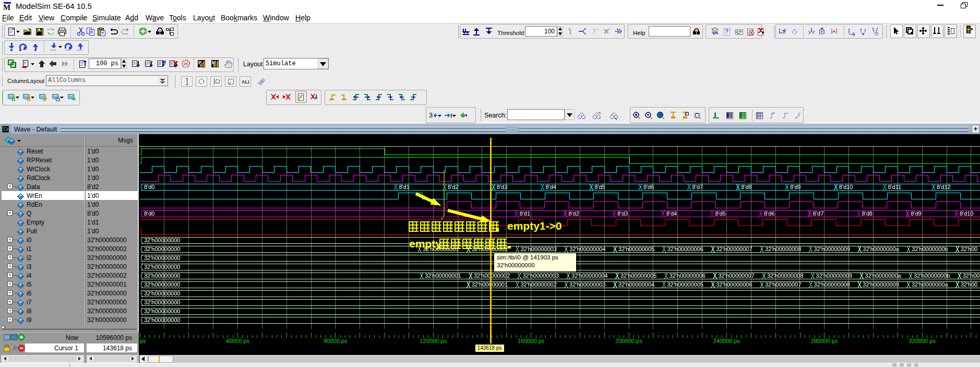  Describe the element at coordinates (894, 187) in the screenshot. I see `svg-text: 8'd11` at that location.